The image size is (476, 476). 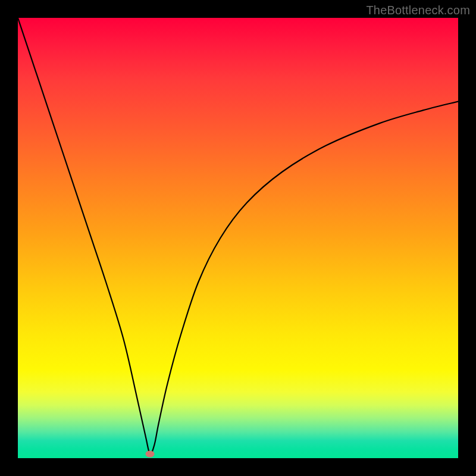 I want to click on watermark-text: TheBottleneck.com, so click(x=418, y=11).